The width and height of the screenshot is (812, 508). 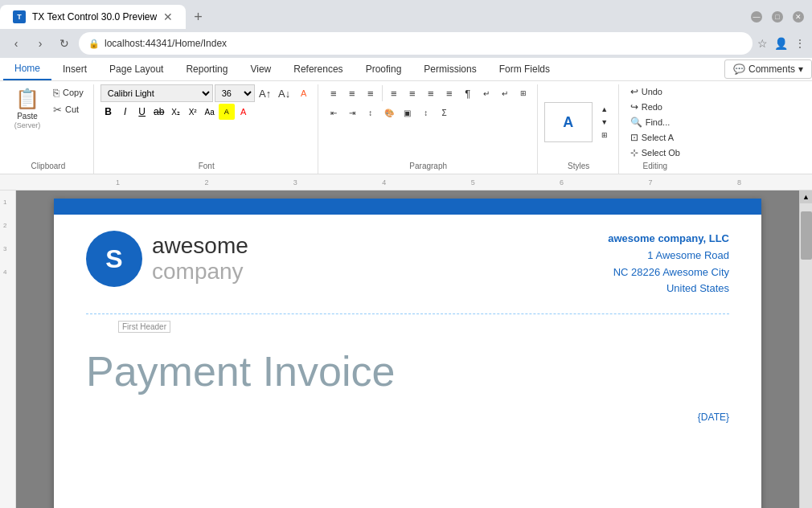 What do you see at coordinates (285, 93) in the screenshot?
I see `shrink-font-button: A↓` at bounding box center [285, 93].